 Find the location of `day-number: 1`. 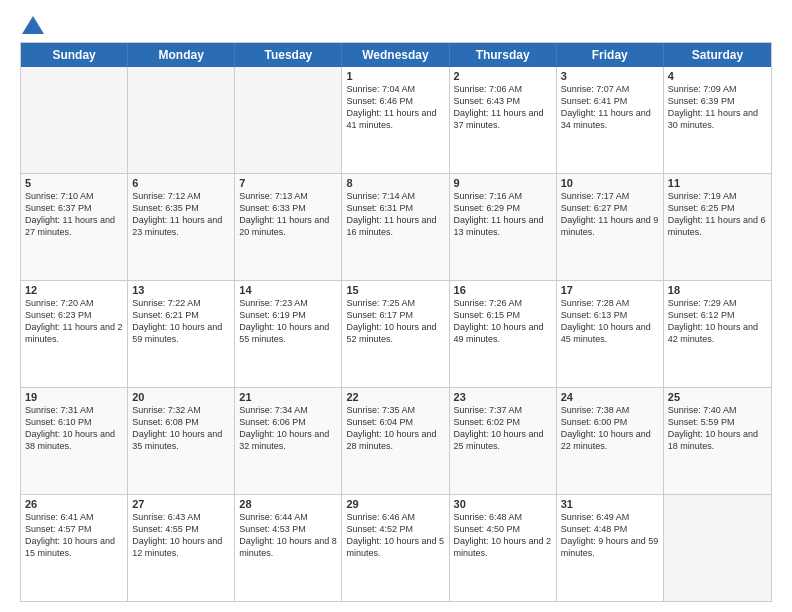

day-number: 1 is located at coordinates (395, 76).